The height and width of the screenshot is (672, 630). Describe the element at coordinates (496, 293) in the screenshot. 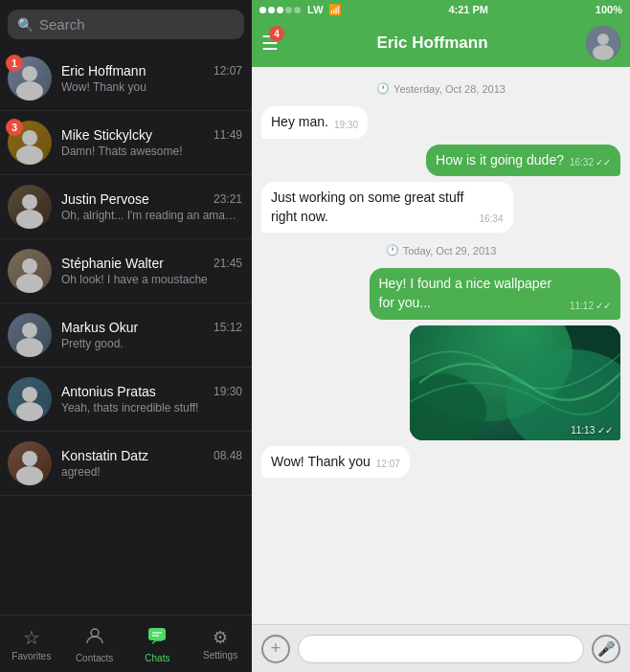

I see `bubble-content: Hey! I found a nice wallpaper for you...…` at that location.